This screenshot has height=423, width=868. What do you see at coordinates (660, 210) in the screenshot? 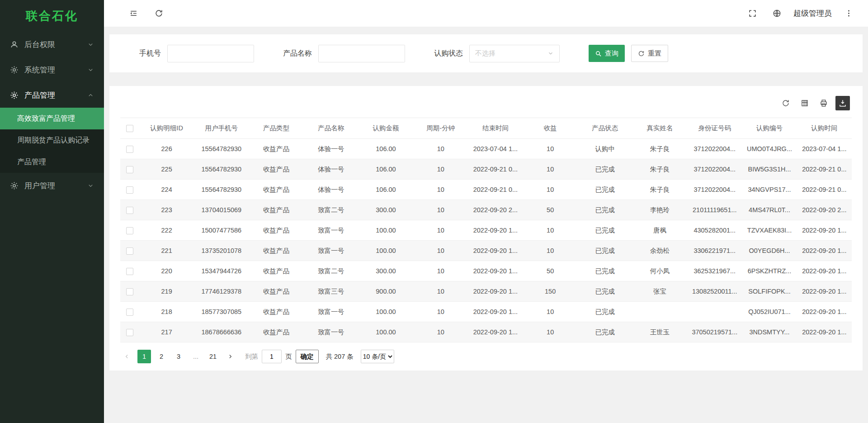
I see `table-cell: 李艳玲` at bounding box center [660, 210].